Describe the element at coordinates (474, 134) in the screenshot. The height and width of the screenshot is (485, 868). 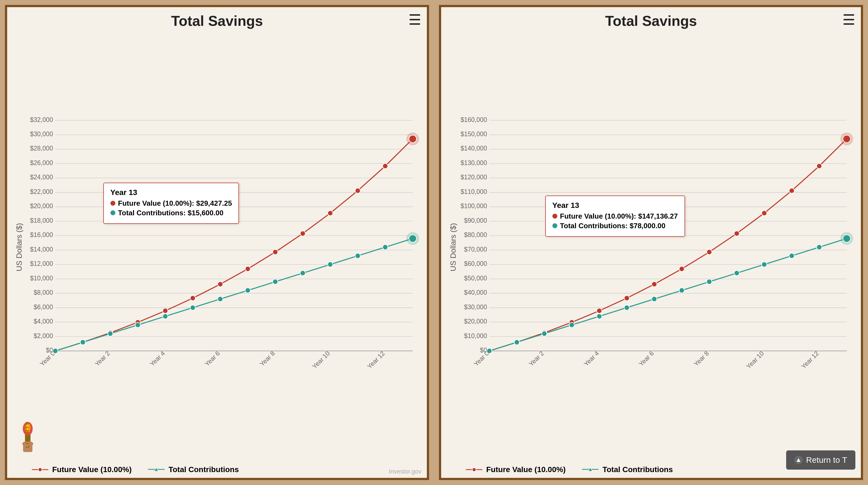
I see `svg-text: $150,000` at that location.